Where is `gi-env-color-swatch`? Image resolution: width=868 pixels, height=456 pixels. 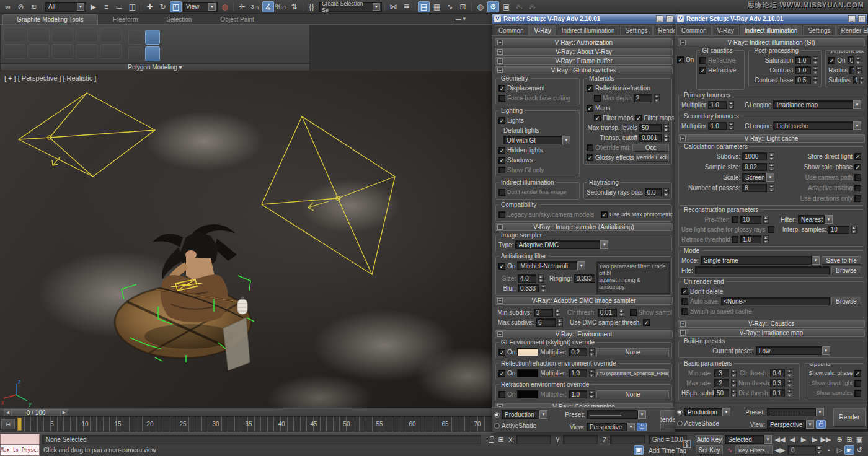
gi-env-color-swatch is located at coordinates (528, 352).